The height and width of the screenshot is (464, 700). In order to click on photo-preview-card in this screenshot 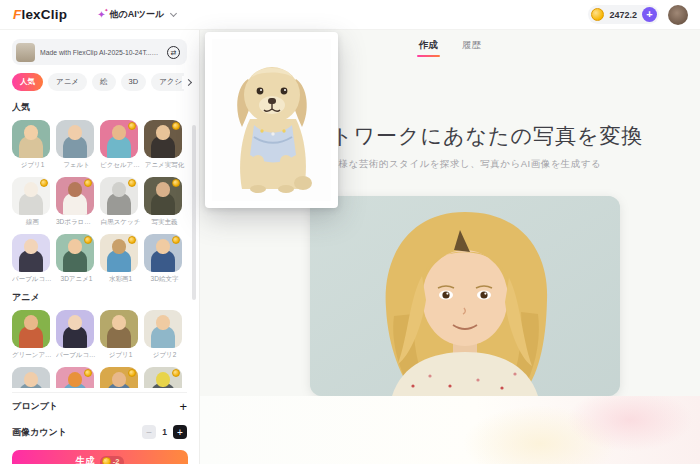, I will do `click(272, 120)`.